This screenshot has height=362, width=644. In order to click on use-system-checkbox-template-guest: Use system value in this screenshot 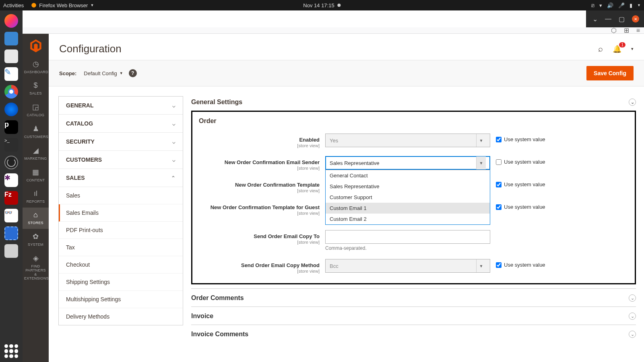, I will do `click(521, 206)`.